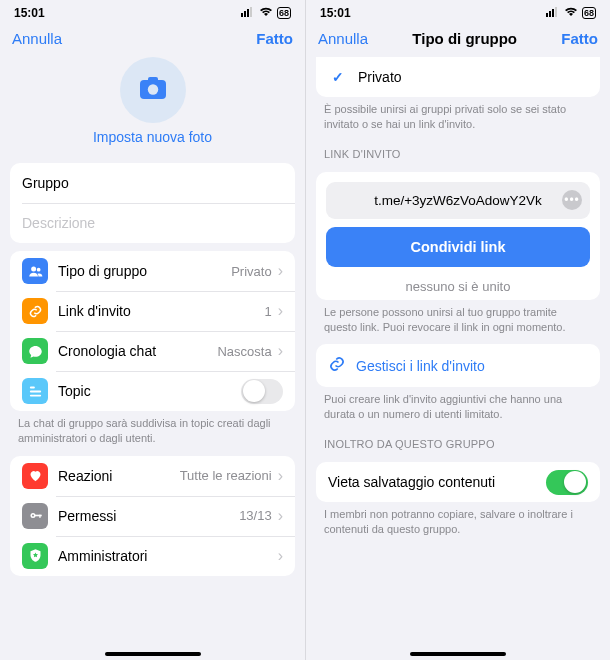 The width and height of the screenshot is (610, 660). What do you see at coordinates (458, 366) in the screenshot?
I see `manage-links-card: Gestisci i link d'invito` at bounding box center [458, 366].